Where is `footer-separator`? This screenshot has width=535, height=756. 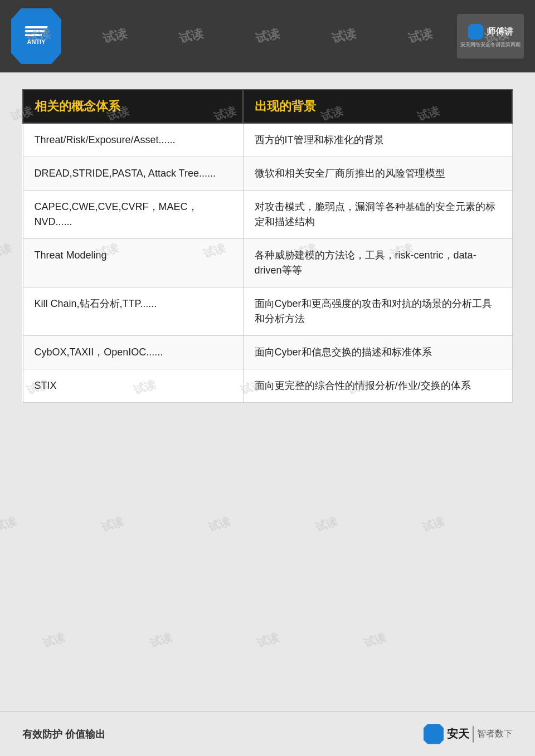 footer-separator is located at coordinates (473, 734).